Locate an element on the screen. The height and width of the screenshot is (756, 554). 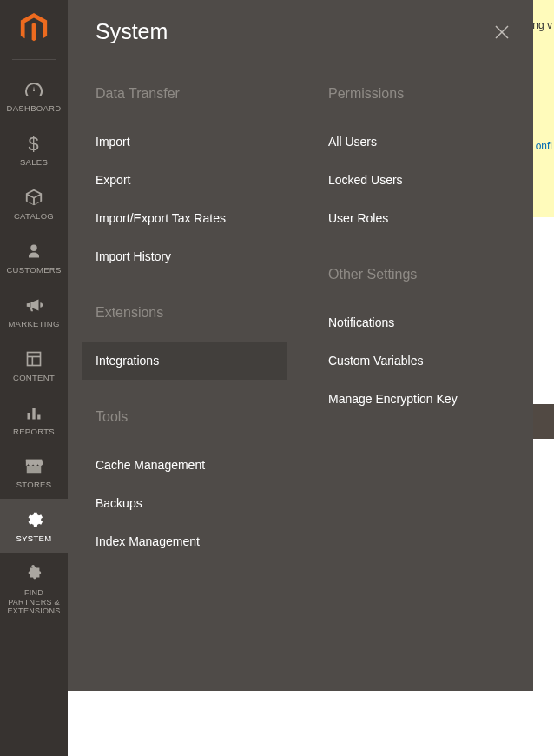
menu-cache-management: Cache Management is located at coordinates (184, 465).